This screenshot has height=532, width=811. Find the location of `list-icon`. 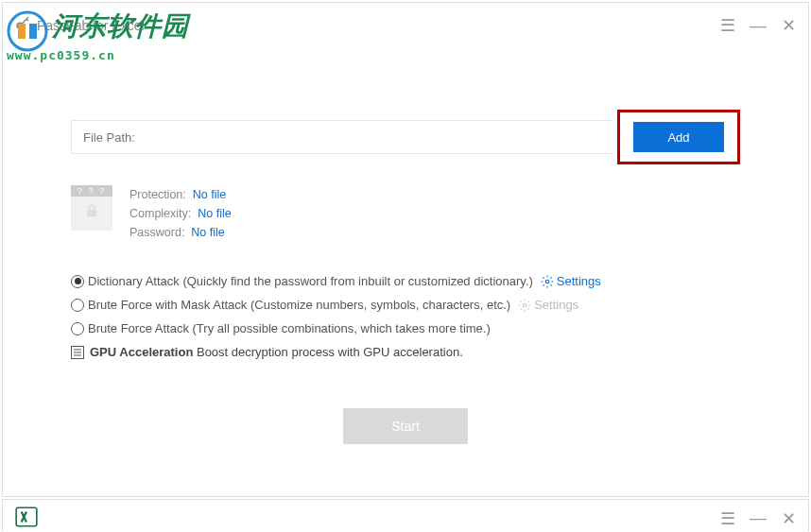

list-icon is located at coordinates (78, 352).